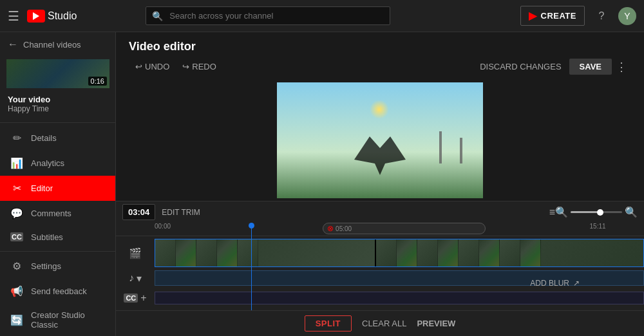  Describe the element at coordinates (131, 278) in the screenshot. I see `audio-track-icon: ♪` at that location.